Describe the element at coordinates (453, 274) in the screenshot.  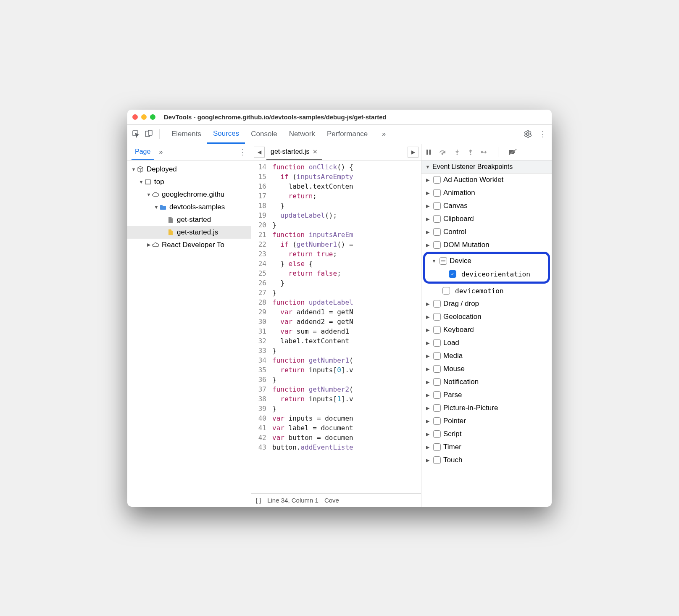
I see `checkbox-icon: ✓` at that location.